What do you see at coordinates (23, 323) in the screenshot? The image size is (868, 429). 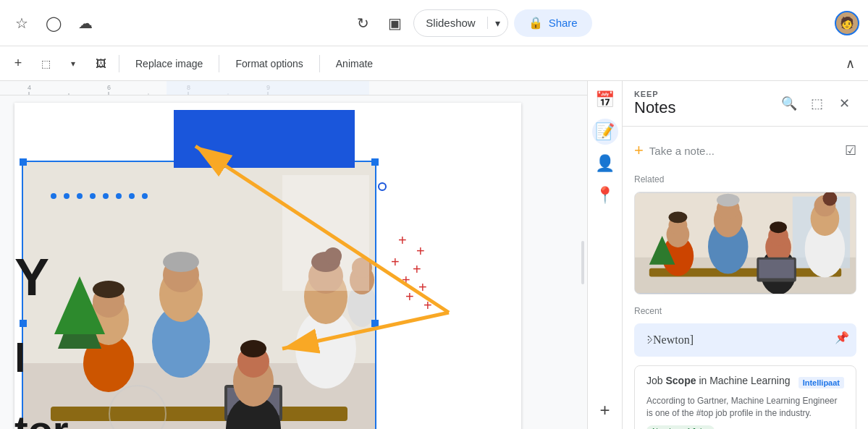 I see `selection-handle-ml` at bounding box center [23, 323].